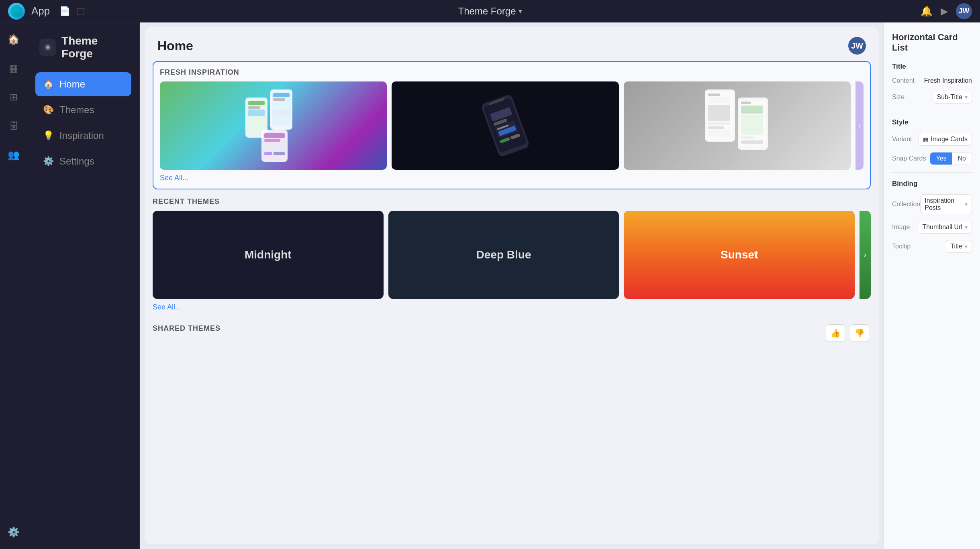  Describe the element at coordinates (65, 11) in the screenshot. I see `file-icon: 📄` at that location.